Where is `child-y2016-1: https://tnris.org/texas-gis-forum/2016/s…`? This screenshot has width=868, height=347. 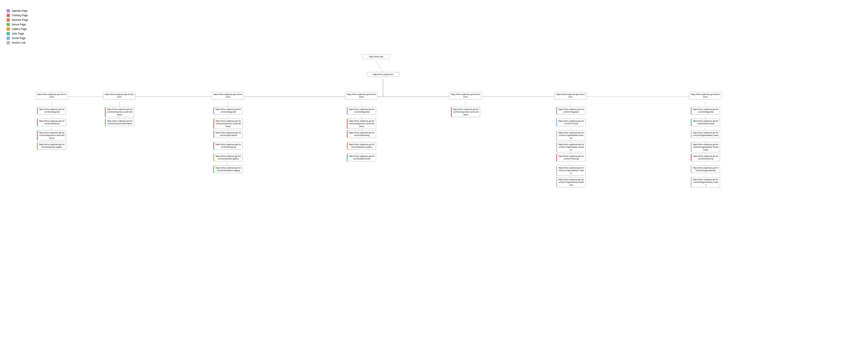
child-y2016-1: https://tnris.org/texas-gis-forum/2016/s… is located at coordinates (228, 124).